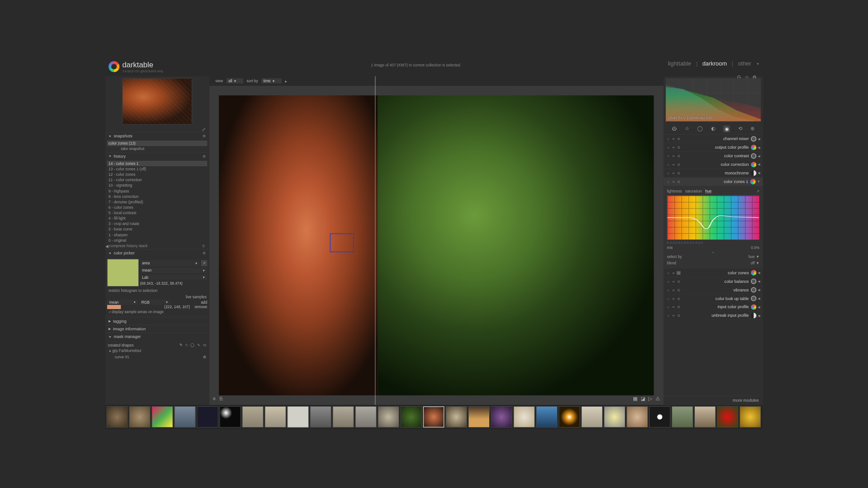  I want to click on enable-icon: ○, so click(668, 139).